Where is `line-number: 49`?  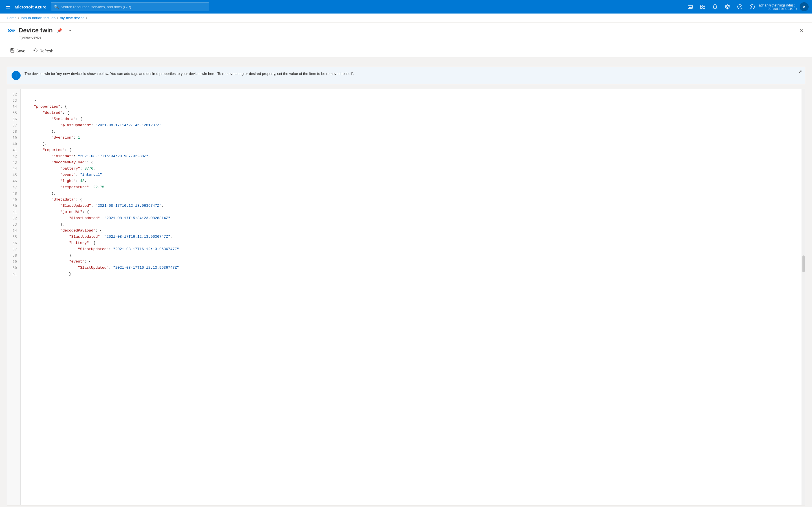 line-number: 49 is located at coordinates (13, 200).